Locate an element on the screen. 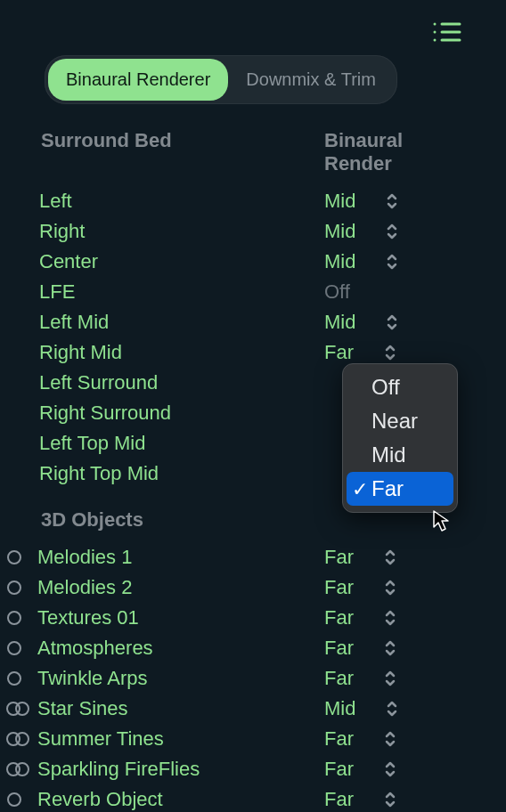  bed-channel-label: Right Mid is located at coordinates (182, 353).